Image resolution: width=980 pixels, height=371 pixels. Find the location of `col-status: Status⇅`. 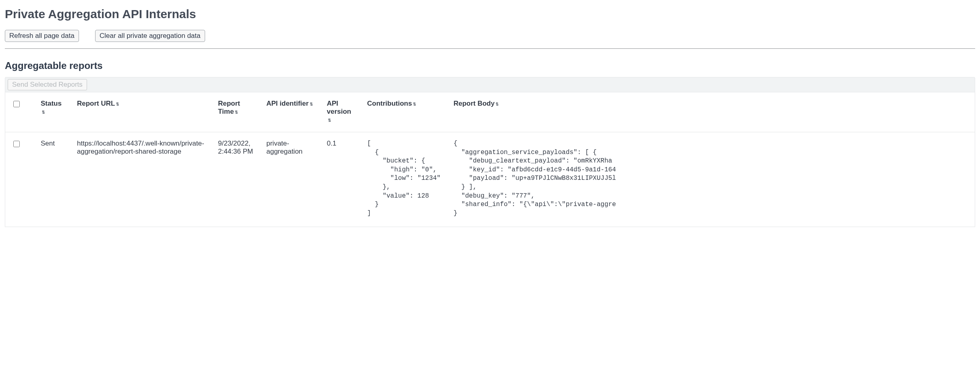

col-status: Status⇅ is located at coordinates (52, 112).